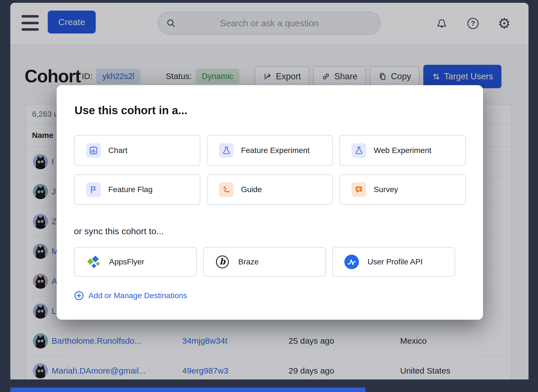 This screenshot has width=538, height=392. I want to click on sync-card-user-profile-api: User Profile API, so click(394, 262).